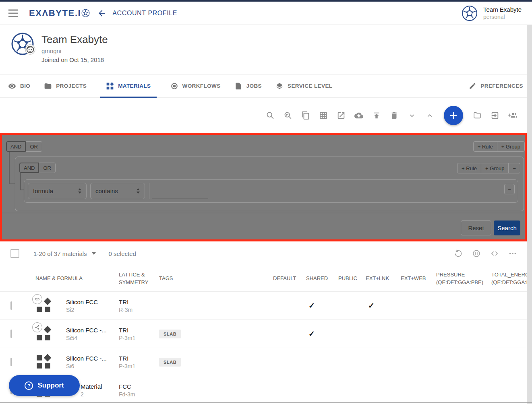  I want to click on upload-icon, so click(377, 115).